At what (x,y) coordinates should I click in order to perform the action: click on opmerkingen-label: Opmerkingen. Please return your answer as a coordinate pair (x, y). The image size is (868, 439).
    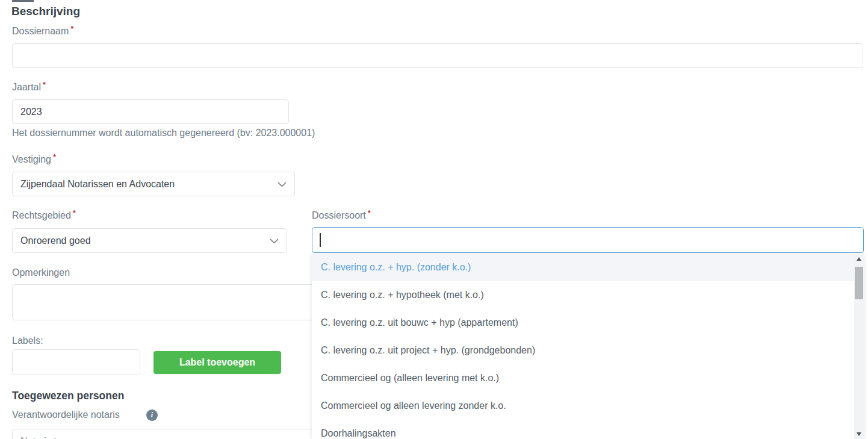
    Looking at the image, I should click on (41, 273).